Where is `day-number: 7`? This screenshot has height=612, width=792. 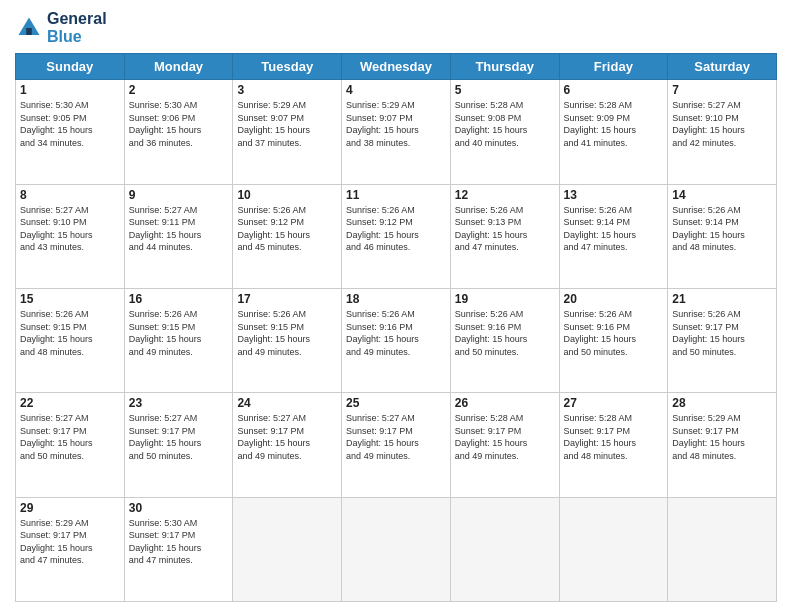 day-number: 7 is located at coordinates (722, 90).